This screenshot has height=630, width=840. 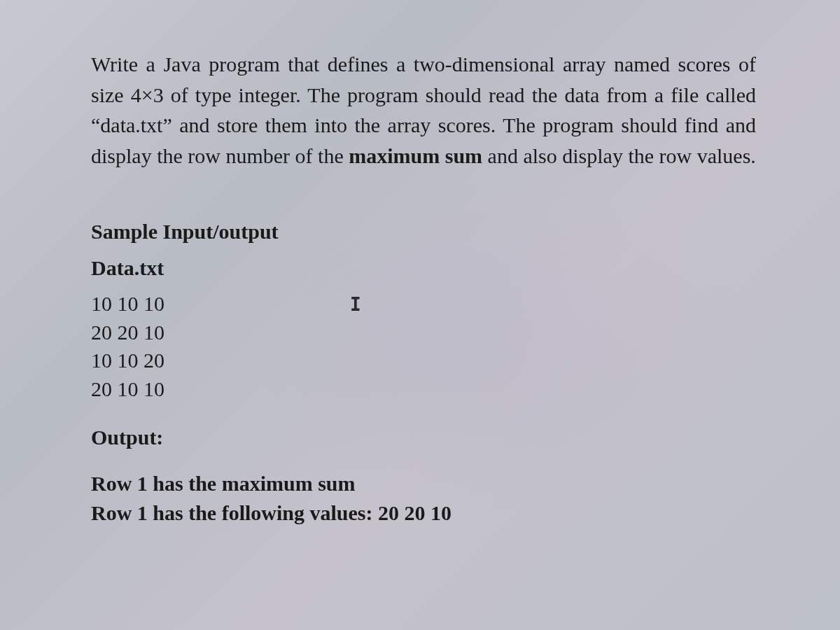 What do you see at coordinates (424, 438) in the screenshot?
I see `output-label: Output:` at bounding box center [424, 438].